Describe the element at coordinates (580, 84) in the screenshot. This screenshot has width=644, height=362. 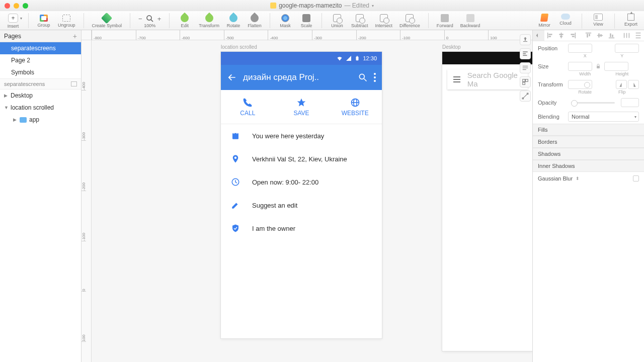
I see `rotate-input` at that location.